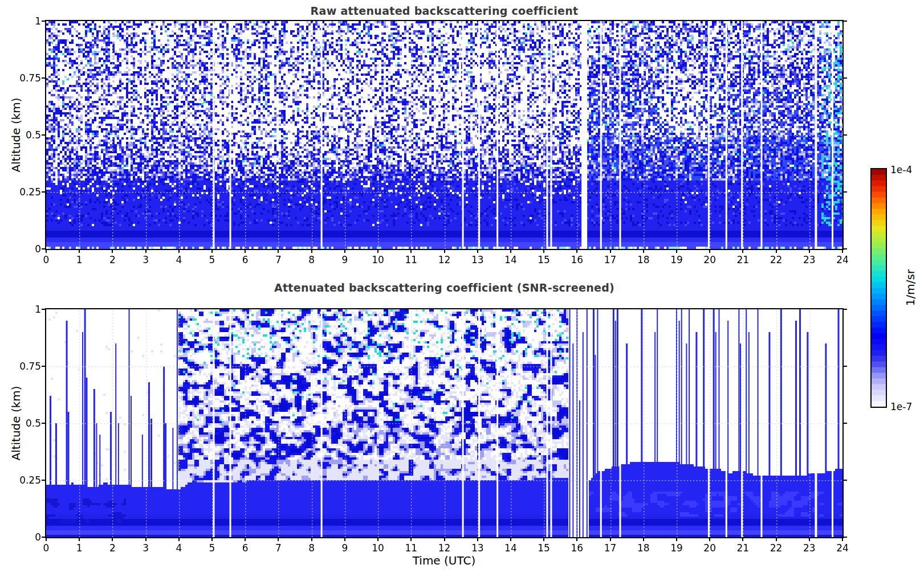  Describe the element at coordinates (79, 260) in the screenshot. I see `x-tick-label: 1` at that location.